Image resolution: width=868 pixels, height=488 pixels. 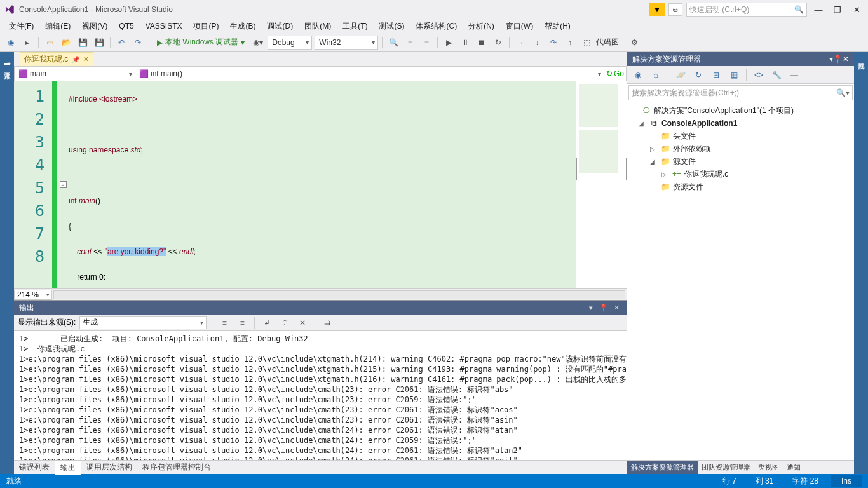 I want to click on menu-test: 测试(S), so click(x=391, y=27).